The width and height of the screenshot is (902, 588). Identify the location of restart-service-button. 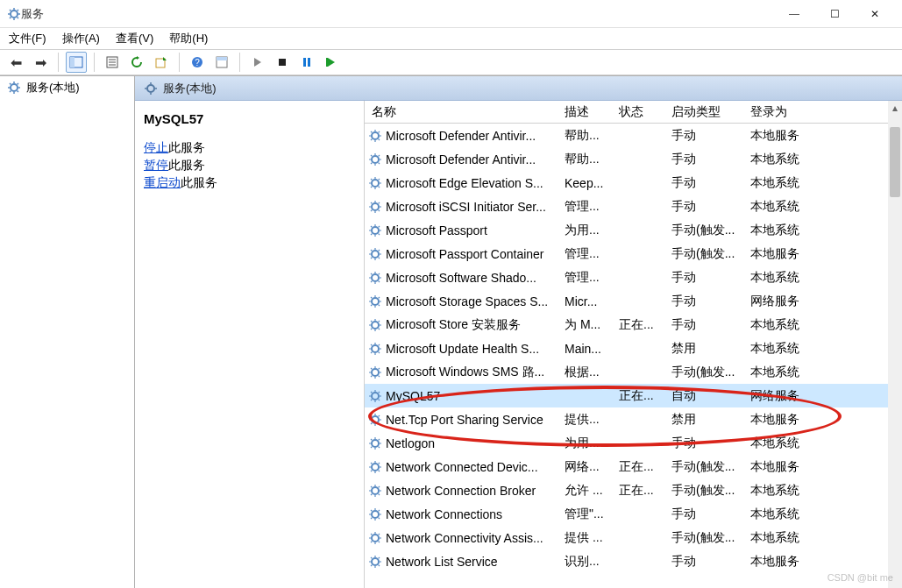
(331, 62).